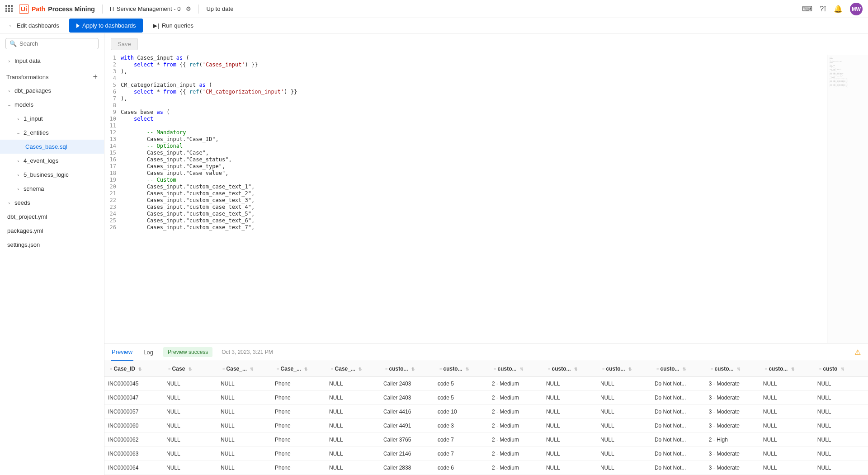  I want to click on product-name: Process Mining, so click(71, 9).